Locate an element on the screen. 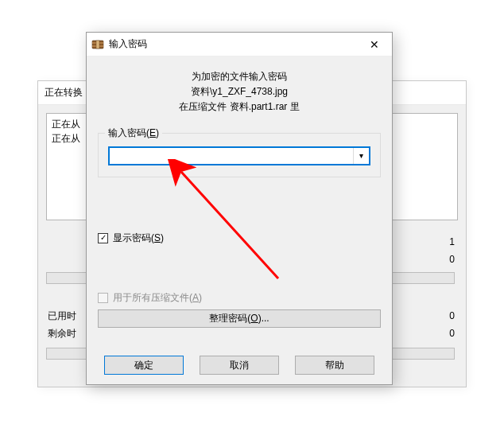 The height and width of the screenshot is (428, 504). show-password-row: ✓ 显示密码(S) is located at coordinates (239, 239).